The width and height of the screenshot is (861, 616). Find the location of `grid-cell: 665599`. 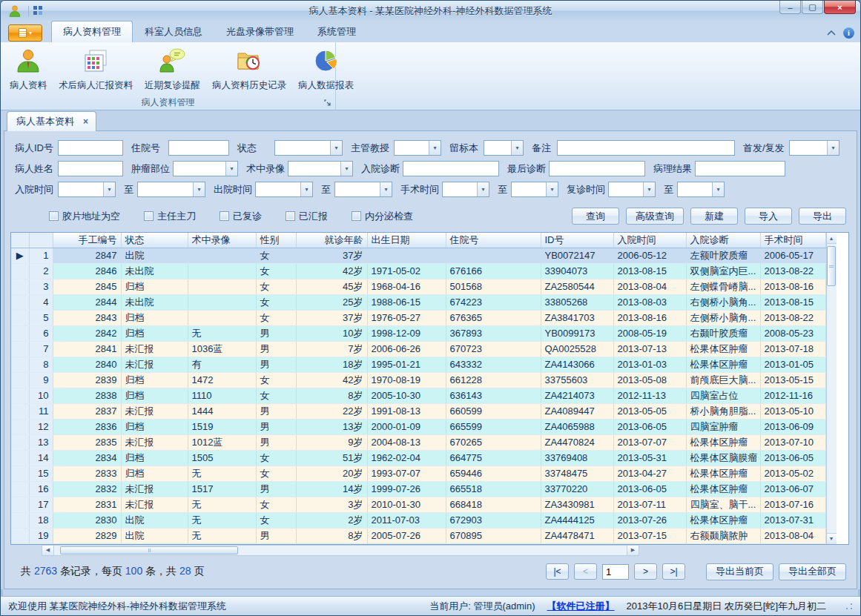

grid-cell: 665599 is located at coordinates (493, 427).